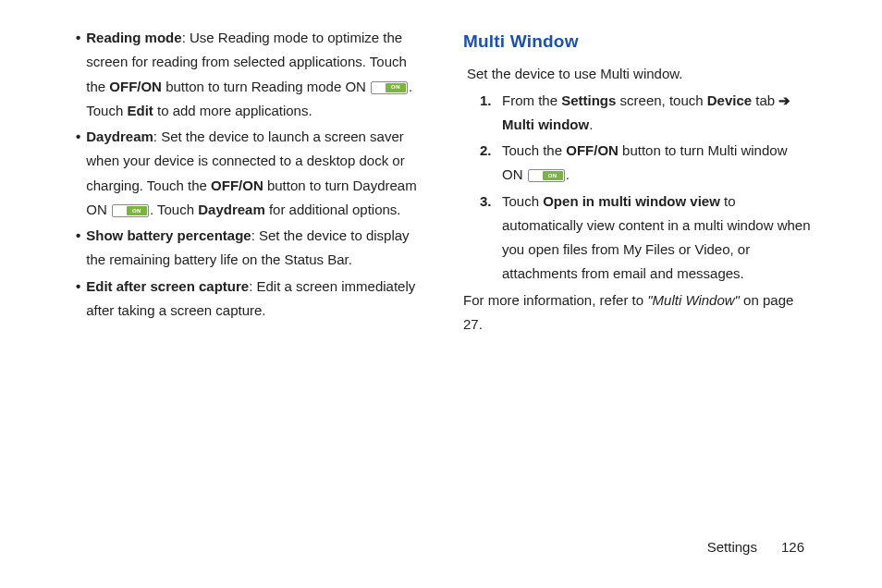 The image size is (882, 588). I want to click on step-body: Touch the OFF/ON button to turn Multi wi…, so click(656, 163).